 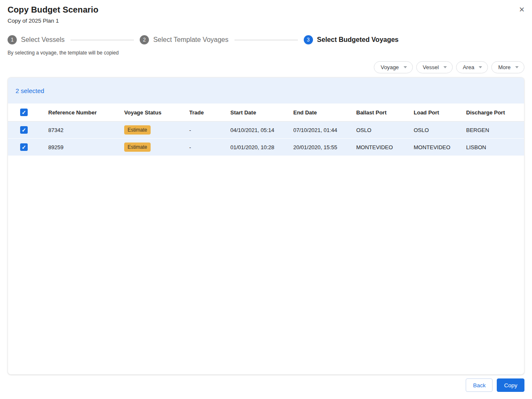 What do you see at coordinates (157, 112) in the screenshot?
I see `column-header-voyage-status: Voyage Status` at bounding box center [157, 112].